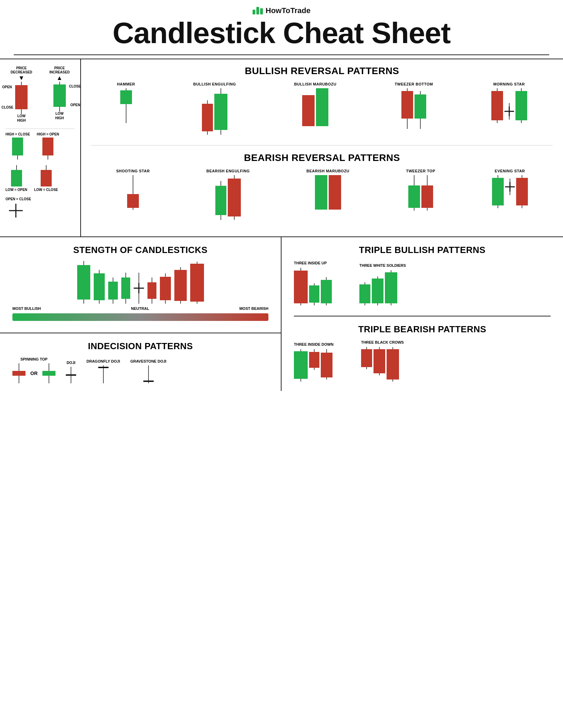 The height and width of the screenshot is (728, 563). What do you see at coordinates (413, 108) in the screenshot?
I see `pattern-tweezer-bottom: TWEEZER BOTTOM` at bounding box center [413, 108].